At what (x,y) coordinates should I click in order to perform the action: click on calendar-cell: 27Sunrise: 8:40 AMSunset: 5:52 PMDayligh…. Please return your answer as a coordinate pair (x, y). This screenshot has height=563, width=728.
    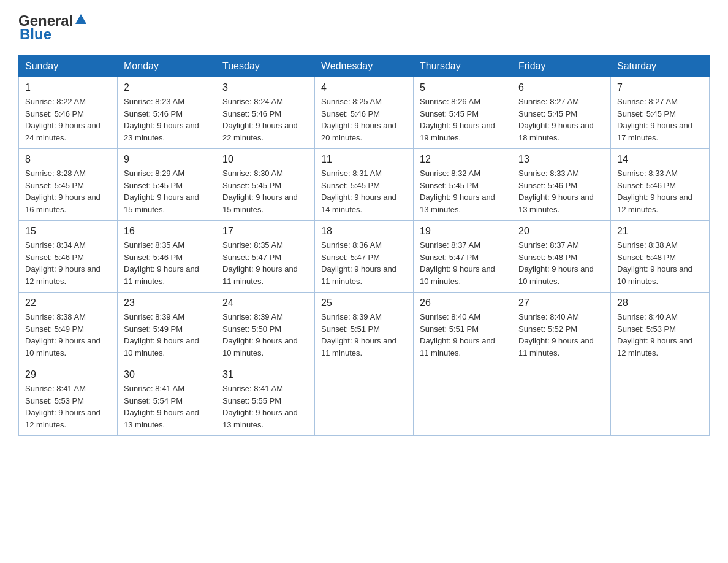
    Looking at the image, I should click on (561, 329).